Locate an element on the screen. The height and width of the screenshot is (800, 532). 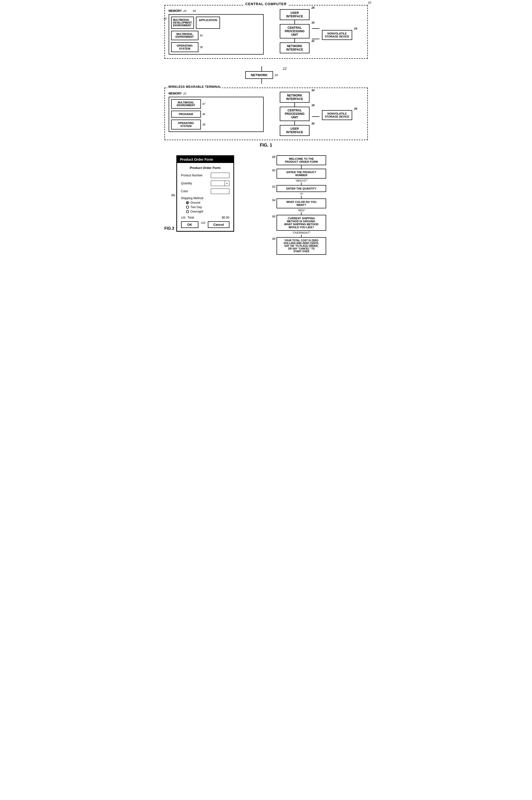
response-overnight: "OVERNIGHT" is located at coordinates (301, 233).